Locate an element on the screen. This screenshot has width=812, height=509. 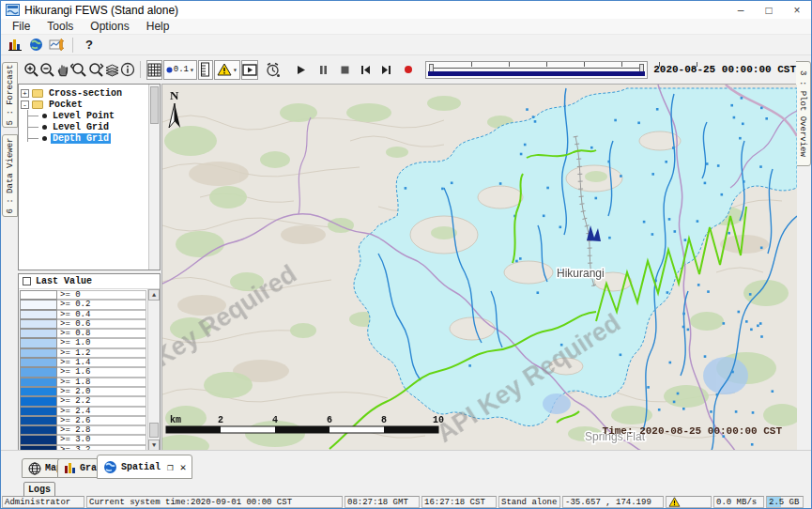
tab-close-icon: ✕ is located at coordinates (184, 468).